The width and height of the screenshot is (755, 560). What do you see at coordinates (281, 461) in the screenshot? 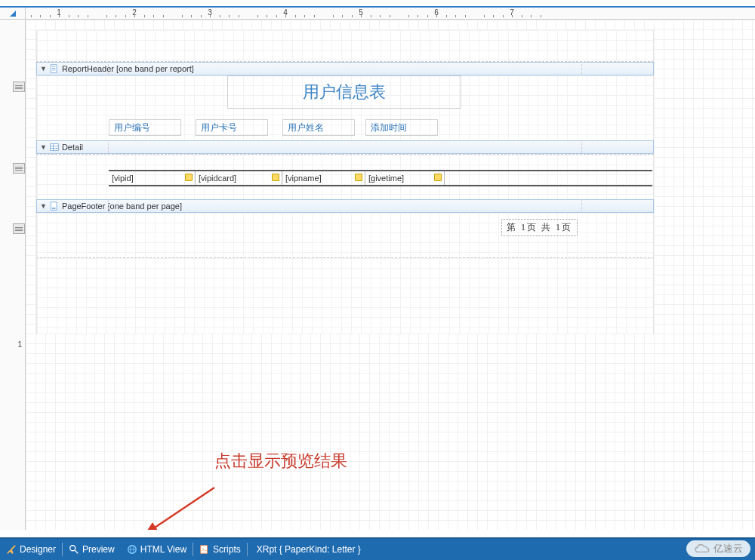
I see `annotation-text: 点击显示预览结果` at bounding box center [281, 461].